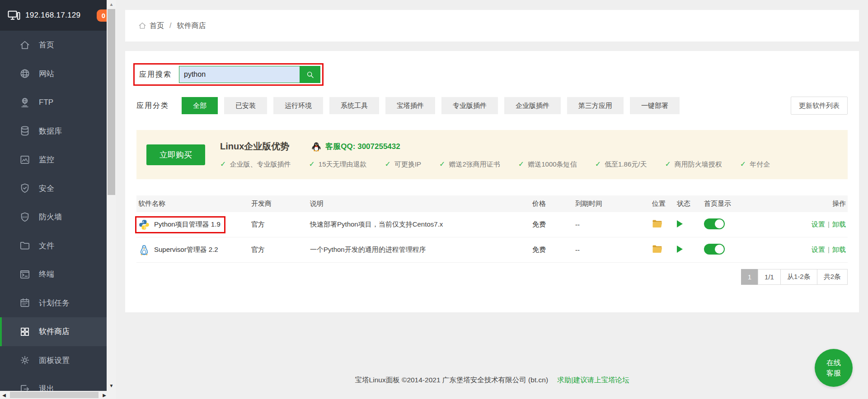 This screenshot has height=399, width=868. I want to click on category-tab-运行环境: 运行环境, so click(298, 106).